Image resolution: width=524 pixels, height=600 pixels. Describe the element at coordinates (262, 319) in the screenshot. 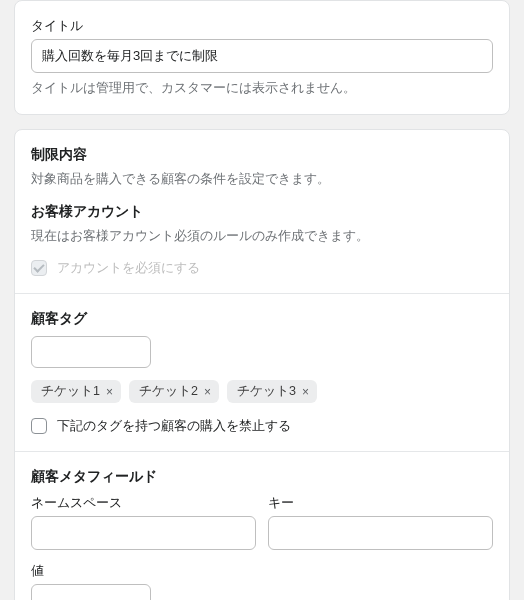

I see `customer-tag-heading: 顧客タグ` at that location.